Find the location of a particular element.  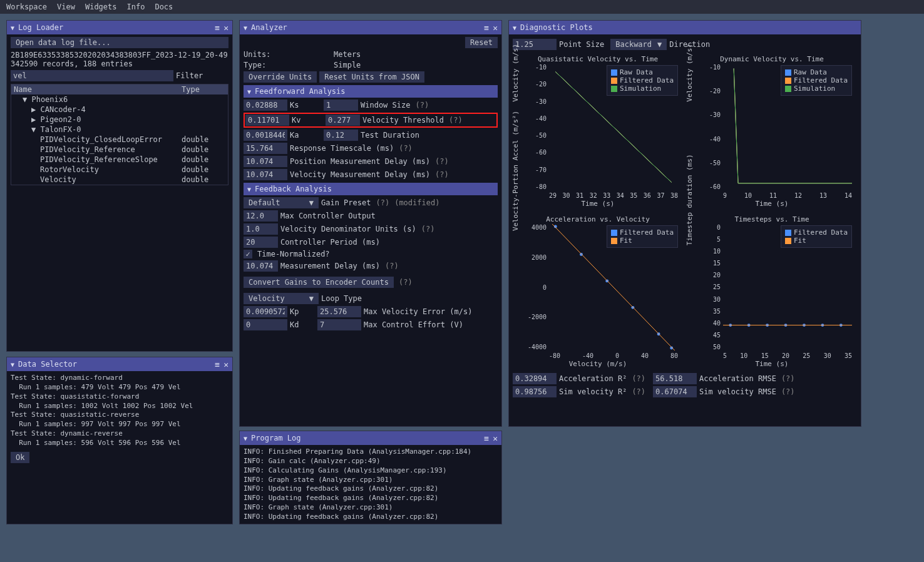

menubar: Workspace View Widgets Info Docs is located at coordinates (462, 7).